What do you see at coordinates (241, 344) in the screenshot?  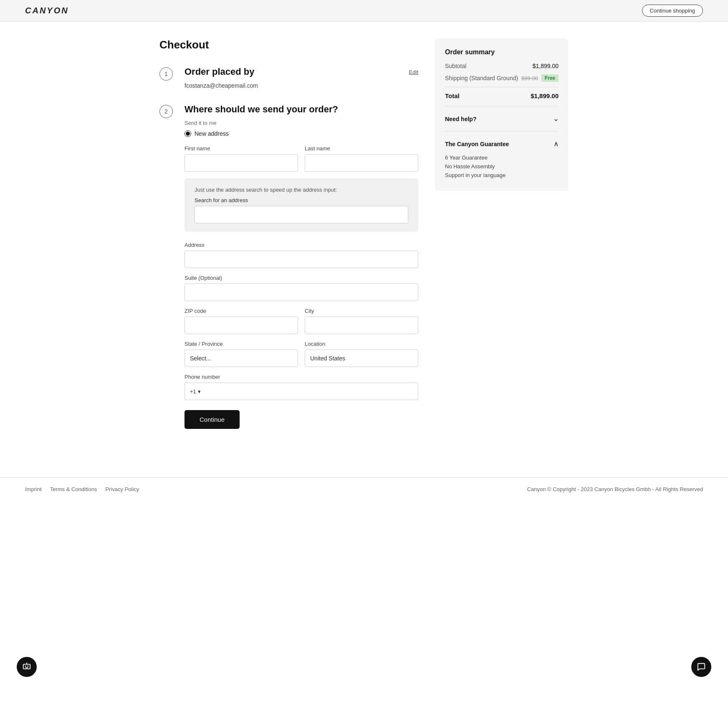 I see `state-label: State / Province` at bounding box center [241, 344].